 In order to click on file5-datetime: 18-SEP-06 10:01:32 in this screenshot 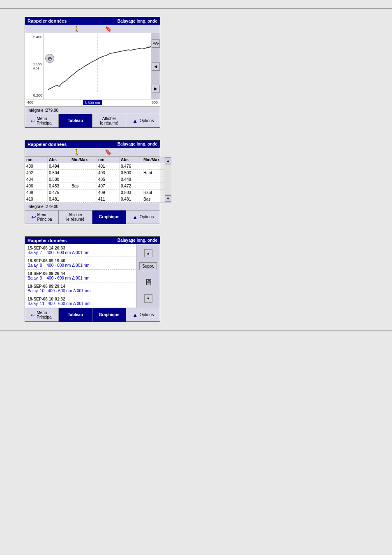, I will do `click(81, 299)`.